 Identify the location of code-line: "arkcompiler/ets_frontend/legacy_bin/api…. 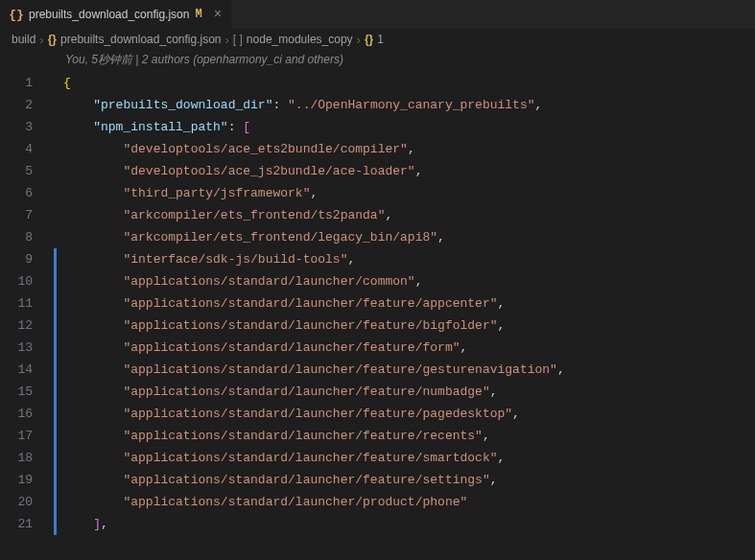
(403, 238).